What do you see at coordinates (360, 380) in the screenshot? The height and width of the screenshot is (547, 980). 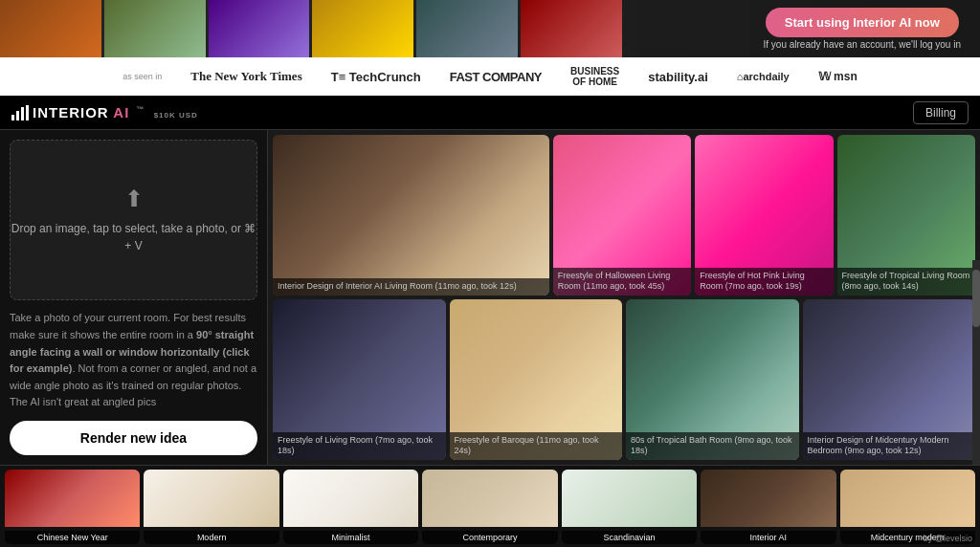 I see `gallery-item-5: Freestyle of Living Room (7mo ago, took …` at bounding box center [360, 380].